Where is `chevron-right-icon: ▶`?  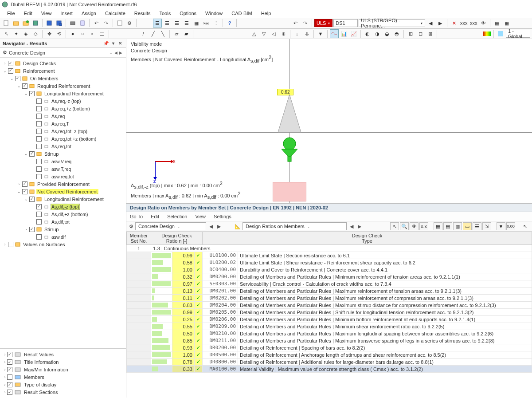
chevron-right-icon: ▶ is located at coordinates (121, 53).